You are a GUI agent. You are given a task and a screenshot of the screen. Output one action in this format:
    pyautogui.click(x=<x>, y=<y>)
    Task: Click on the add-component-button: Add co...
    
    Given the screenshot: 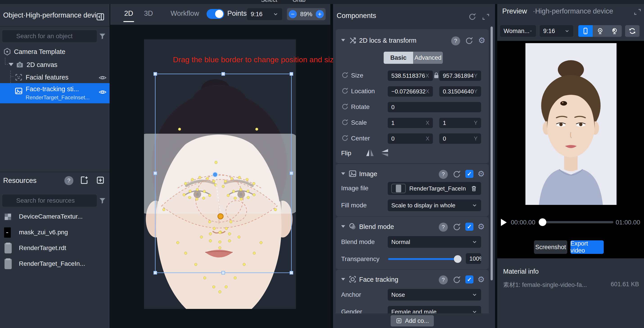 What is the action you would take?
    pyautogui.click(x=412, y=321)
    